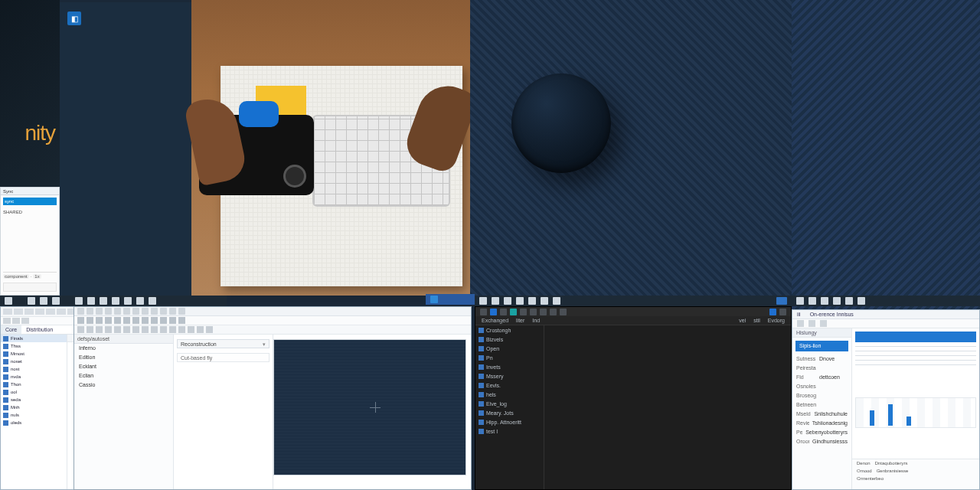  Describe the element at coordinates (510, 358) in the screenshot. I see `tree-item: Pn` at that location.